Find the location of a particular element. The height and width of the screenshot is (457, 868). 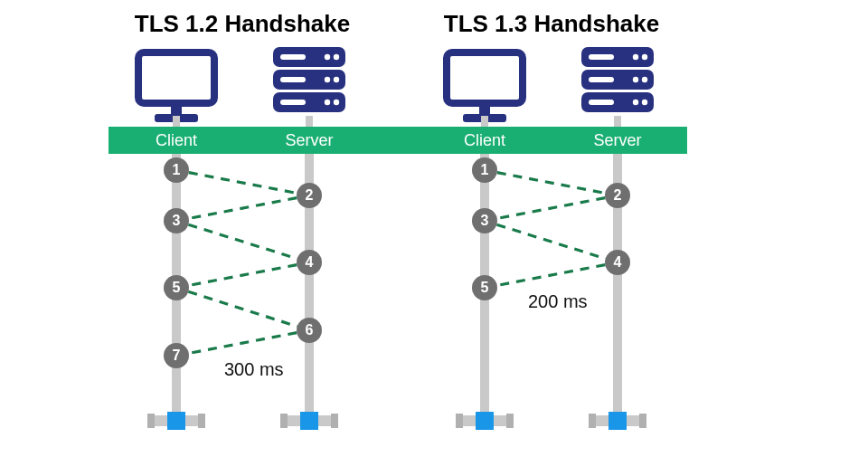

steps-left: 1234567 is located at coordinates (242, 262).